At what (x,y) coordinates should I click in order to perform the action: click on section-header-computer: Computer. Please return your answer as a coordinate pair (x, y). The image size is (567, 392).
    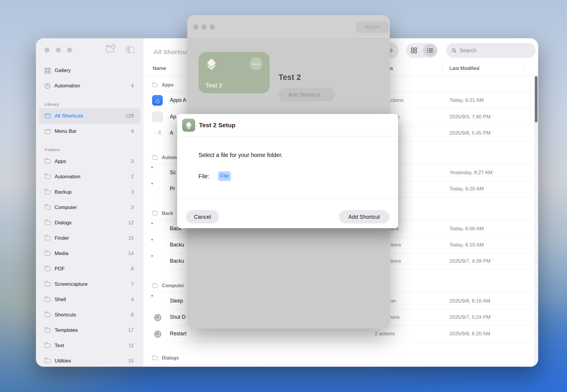
    Looking at the image, I should click on (168, 286).